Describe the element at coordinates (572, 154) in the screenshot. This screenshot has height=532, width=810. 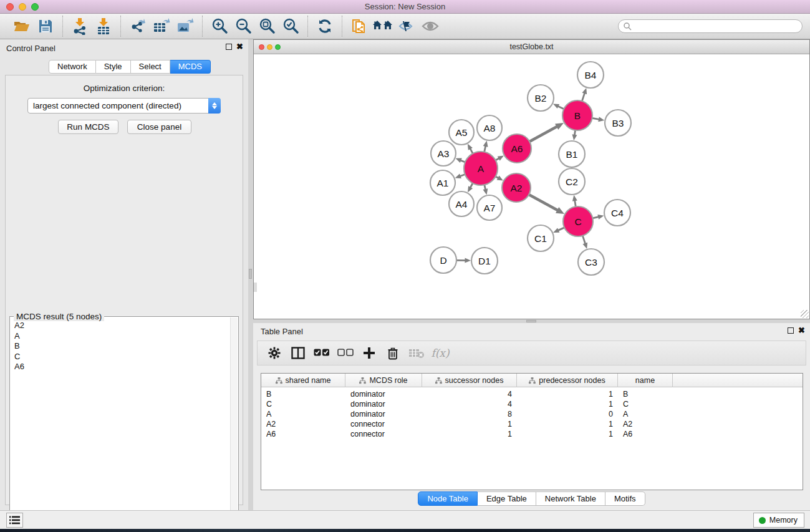
I see `graph-node-B1: B1` at that location.